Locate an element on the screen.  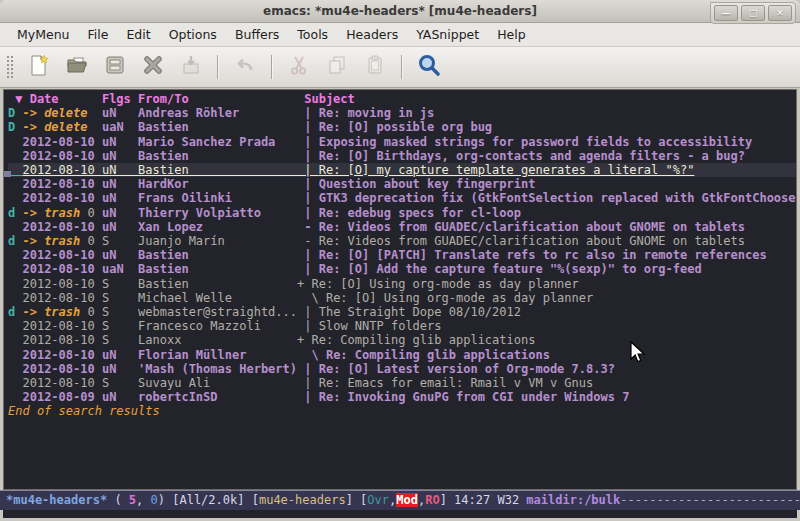
menu-options: Options is located at coordinates (193, 34).